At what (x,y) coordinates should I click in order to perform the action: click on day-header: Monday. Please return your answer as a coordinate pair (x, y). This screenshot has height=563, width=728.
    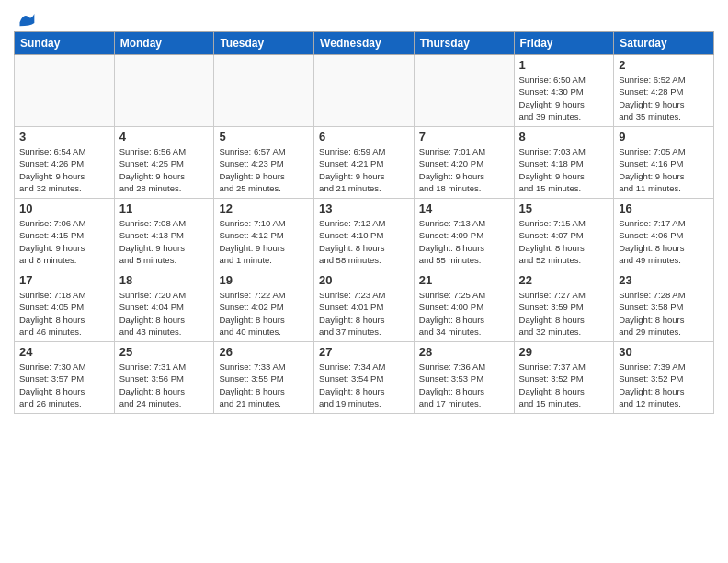
    Looking at the image, I should click on (164, 44).